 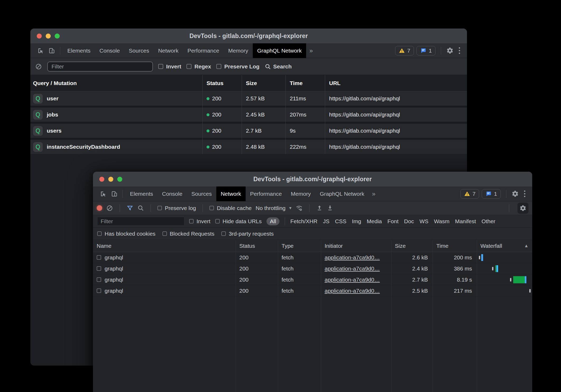 I want to click on filter-chip-wasm: Wasm, so click(x=442, y=221).